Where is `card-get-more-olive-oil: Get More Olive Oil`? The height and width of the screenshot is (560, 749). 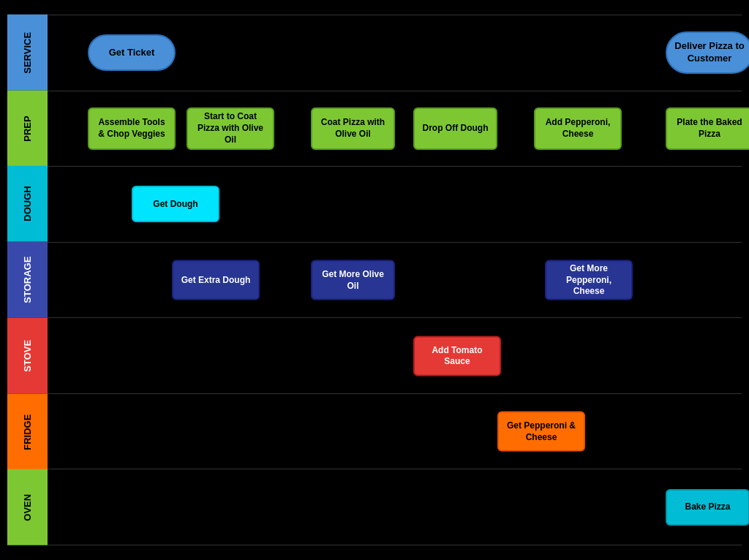 card-get-more-olive-oil: Get More Olive Oil is located at coordinates (353, 281).